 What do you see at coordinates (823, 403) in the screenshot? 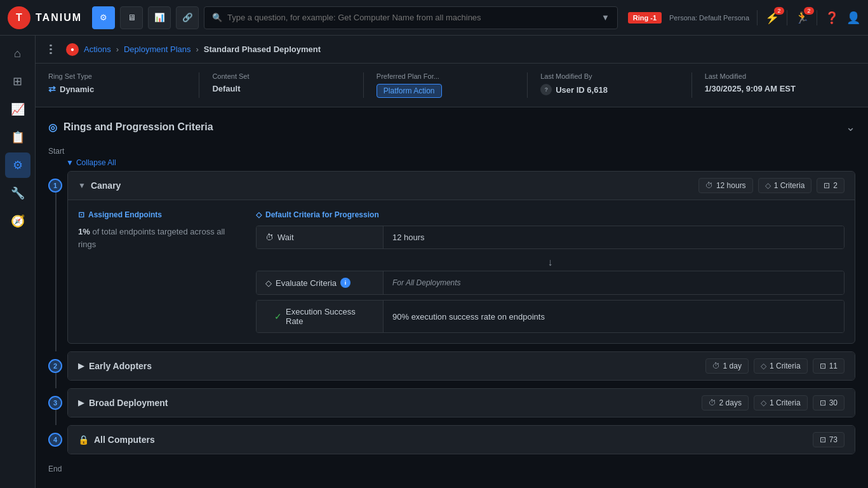
I see `endpoints-icon-3: ⊡` at bounding box center [823, 403].